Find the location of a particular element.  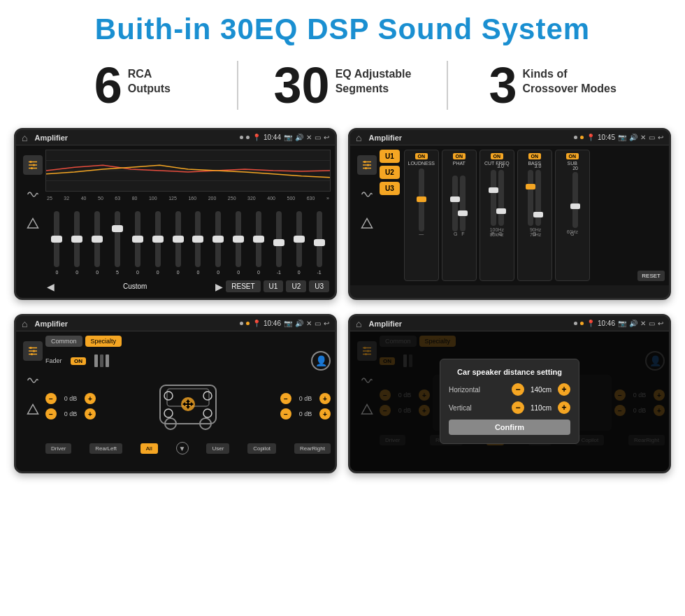

cross-home-icon: ⌂ is located at coordinates (359, 138).